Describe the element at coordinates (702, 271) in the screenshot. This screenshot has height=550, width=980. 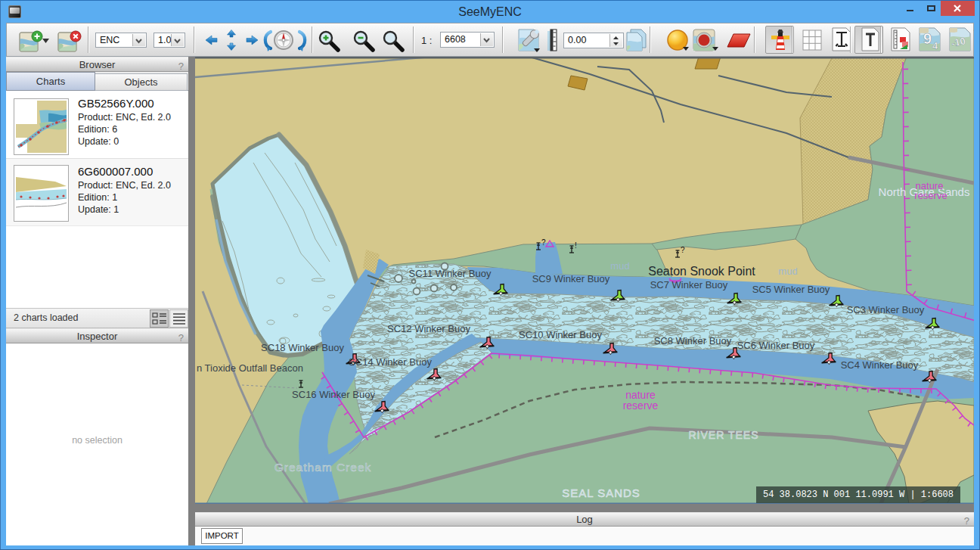
I see `svg-text: Seaton Snook Point` at that location.